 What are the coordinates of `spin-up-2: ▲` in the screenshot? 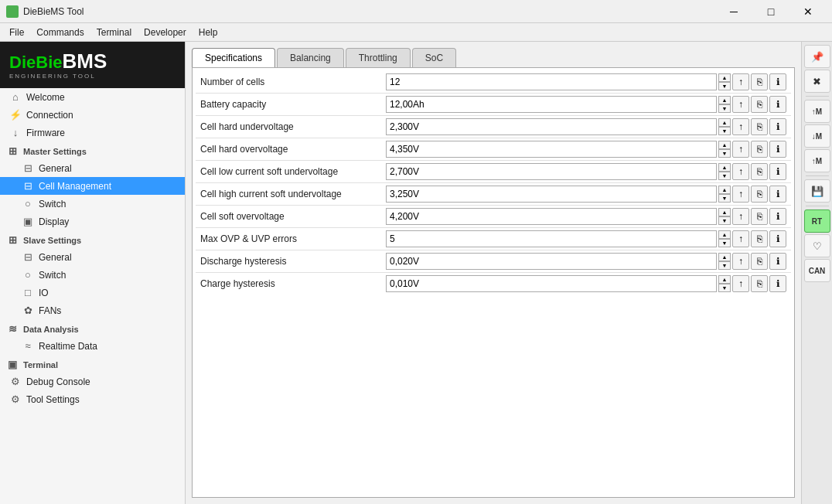 It's located at (725, 122).